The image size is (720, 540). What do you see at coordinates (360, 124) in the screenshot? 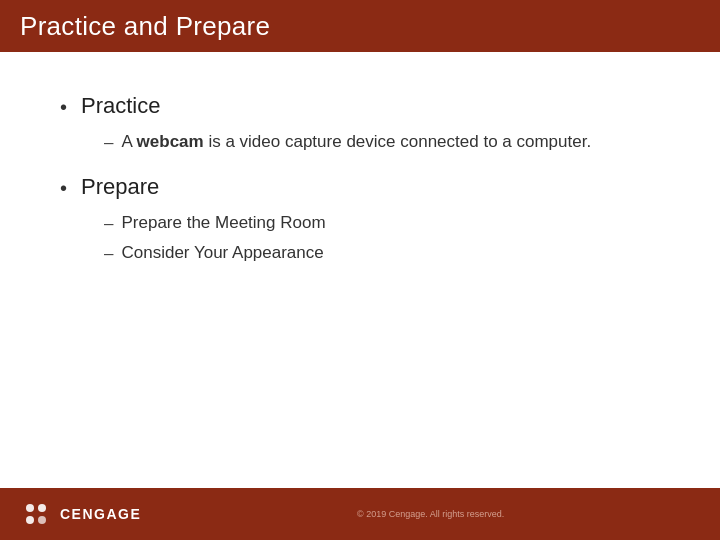
I see `practice-section: • Practice – A webcam is a video capture…` at bounding box center [360, 124].